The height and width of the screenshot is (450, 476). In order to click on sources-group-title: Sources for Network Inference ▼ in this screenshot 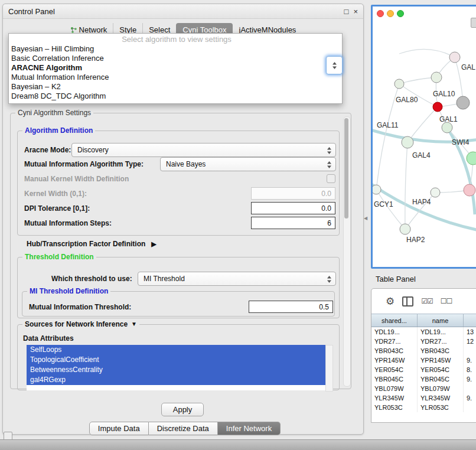, I will do `click(81, 324)`.